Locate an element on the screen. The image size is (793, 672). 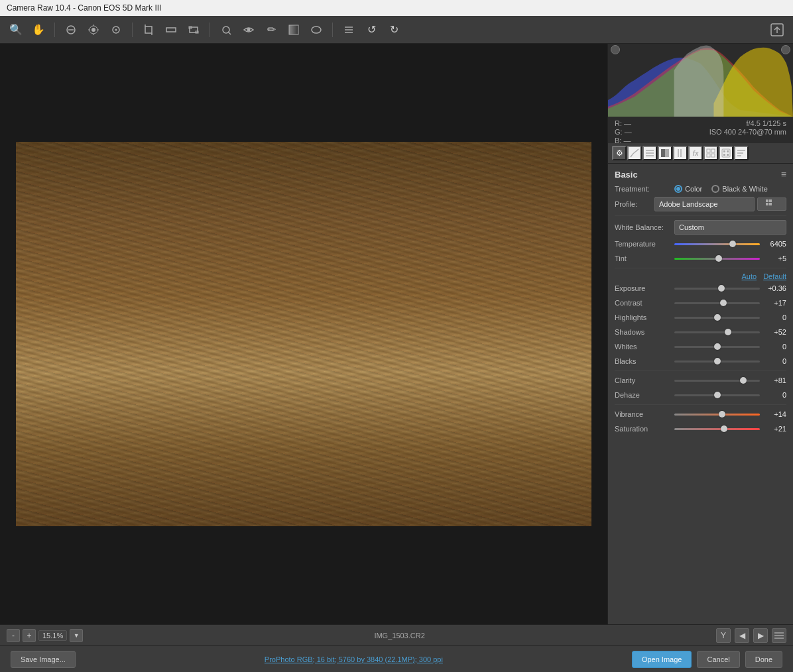
highlights-thumb is located at coordinates (717, 317).